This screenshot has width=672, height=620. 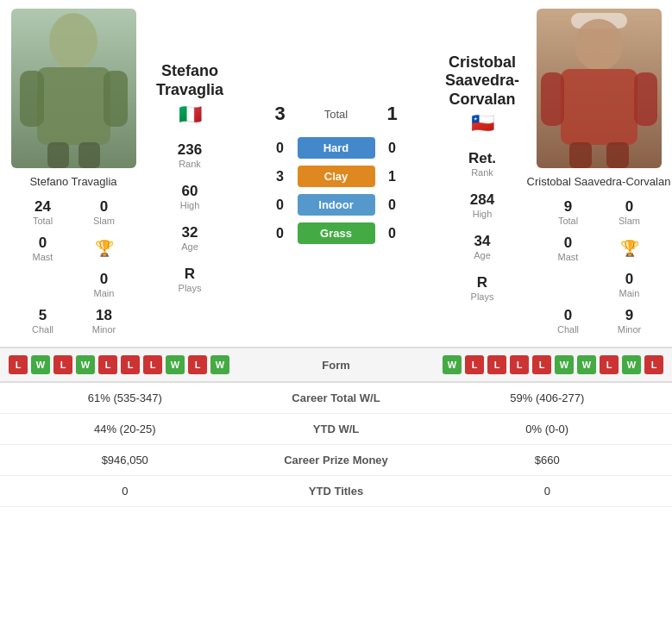 I want to click on left-rank-block: 236 Rank, so click(x=190, y=155).